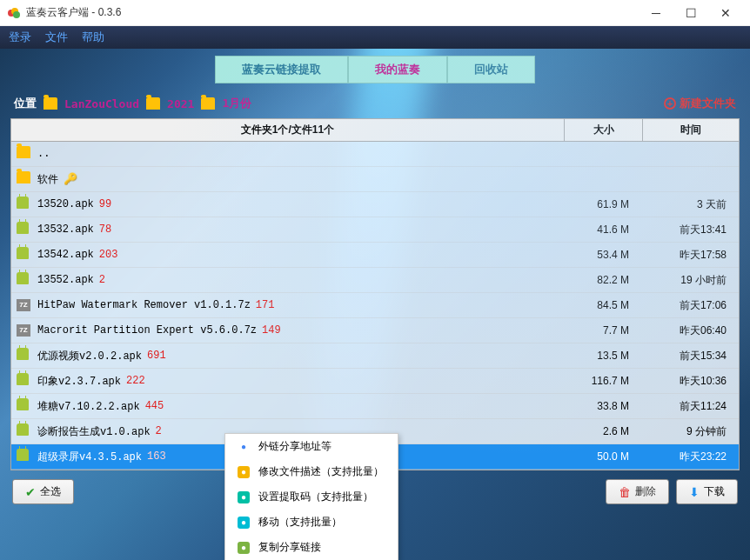 Image resolution: width=750 pixels, height=560 pixels. What do you see at coordinates (48, 179) in the screenshot?
I see `file-name: 软件` at bounding box center [48, 179].